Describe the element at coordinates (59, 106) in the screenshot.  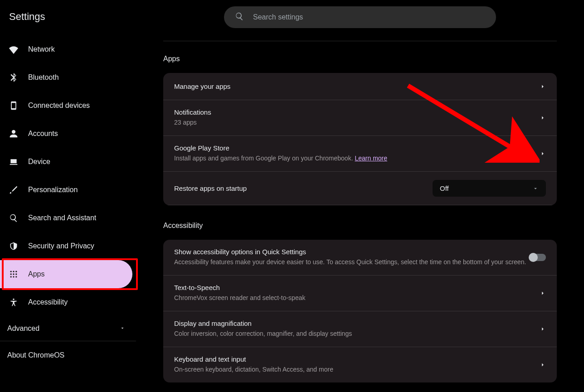
I see `sidebar-item-label: Connected devices` at that location.